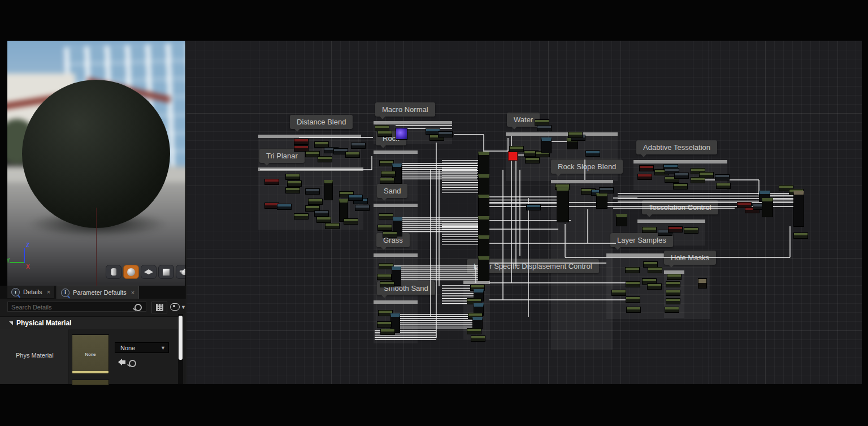 This screenshot has width=868, height=426. Describe the element at coordinates (159, 308) in the screenshot. I see `display-filter-button` at that location.